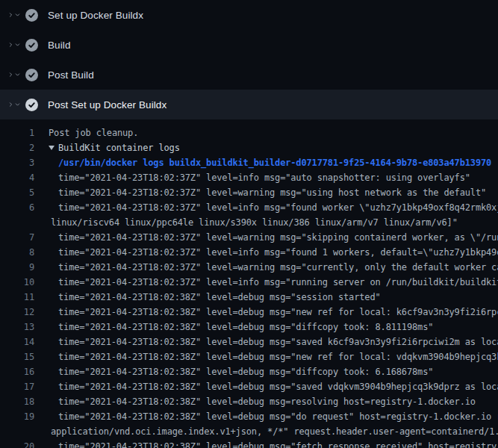 The width and height of the screenshot is (498, 448). Describe the element at coordinates (17, 178) in the screenshot. I see `line-number: 4` at that location.